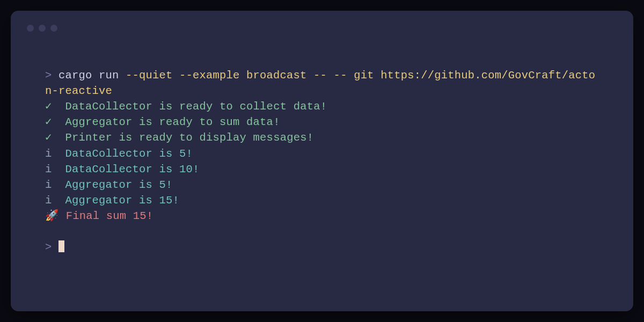 The height and width of the screenshot is (322, 644). Describe the element at coordinates (320, 83) in the screenshot. I see `command-args: --quiet --example broadcast -- -- git ht…` at that location.